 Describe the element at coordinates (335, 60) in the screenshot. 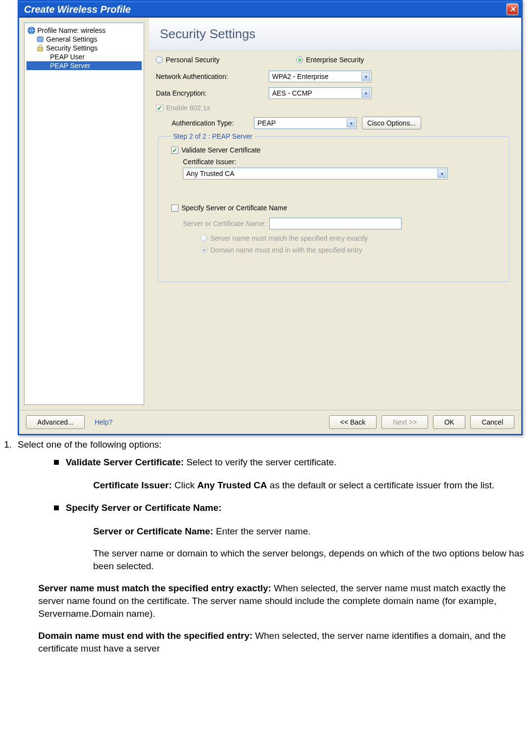

I see `radio-label: Enterprise Security` at that location.